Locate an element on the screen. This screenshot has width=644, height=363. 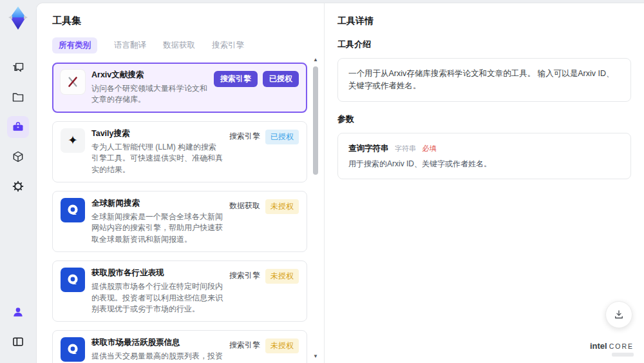
tool-desc: 提供当天交易量最高的股票列表，投资者可以利用这些信息来识别流动性强的股票和潜在的… is located at coordinates (157, 357).